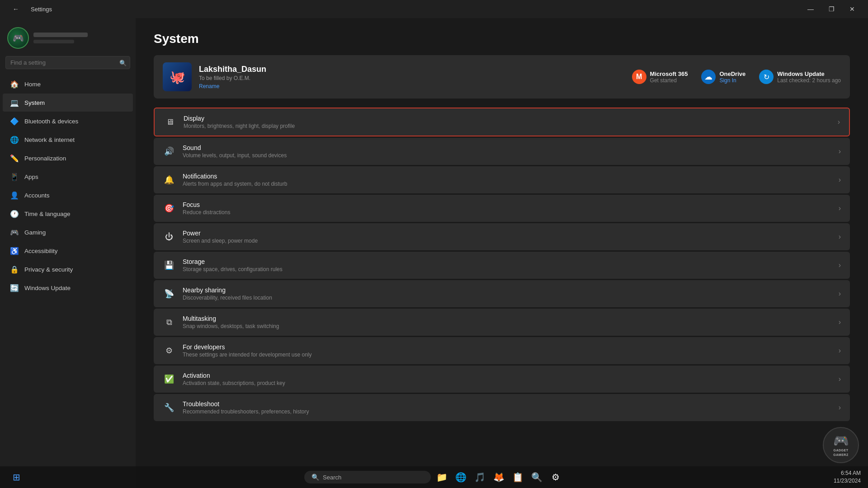  I want to click on settings-item-sub: Activation state, subscriptions, product…, so click(507, 383).